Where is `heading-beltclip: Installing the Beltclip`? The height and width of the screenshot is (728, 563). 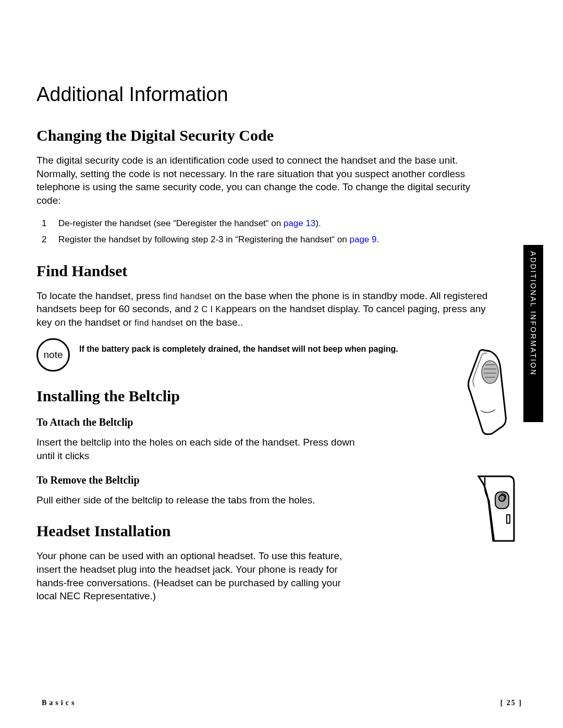 heading-beltclip: Installing the Beltclip is located at coordinates (263, 396).